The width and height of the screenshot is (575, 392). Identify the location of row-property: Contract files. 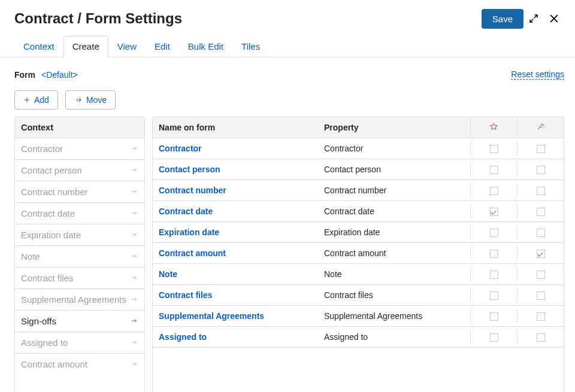
(394, 295).